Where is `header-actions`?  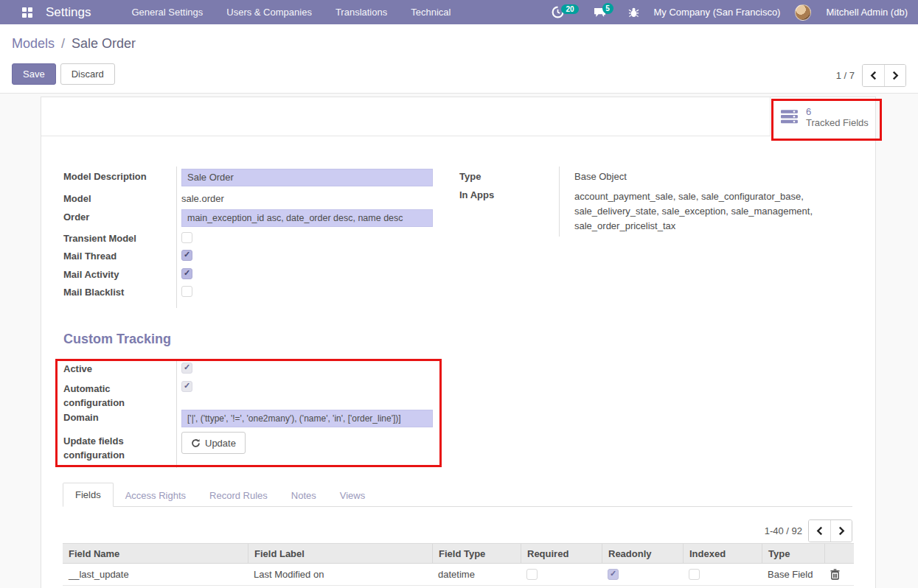 header-actions is located at coordinates (839, 553).